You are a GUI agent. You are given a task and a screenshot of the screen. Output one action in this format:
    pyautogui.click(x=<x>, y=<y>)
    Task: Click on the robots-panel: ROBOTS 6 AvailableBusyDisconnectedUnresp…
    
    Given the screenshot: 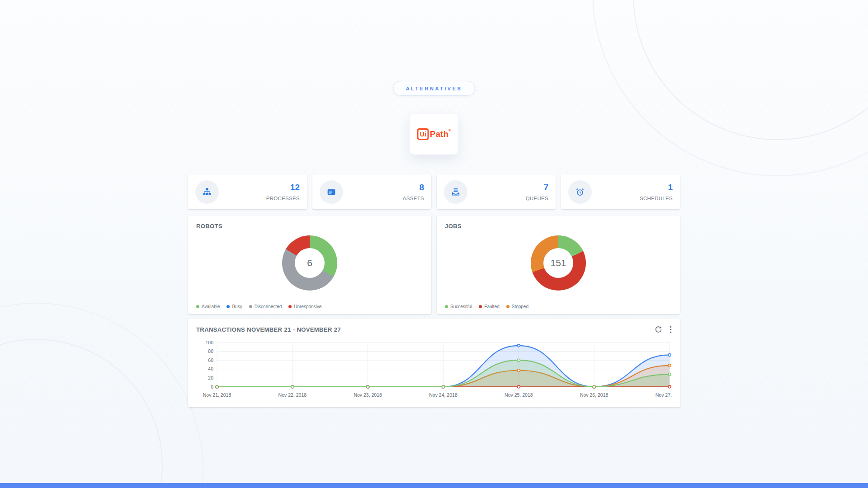 What is the action you would take?
    pyautogui.click(x=310, y=265)
    